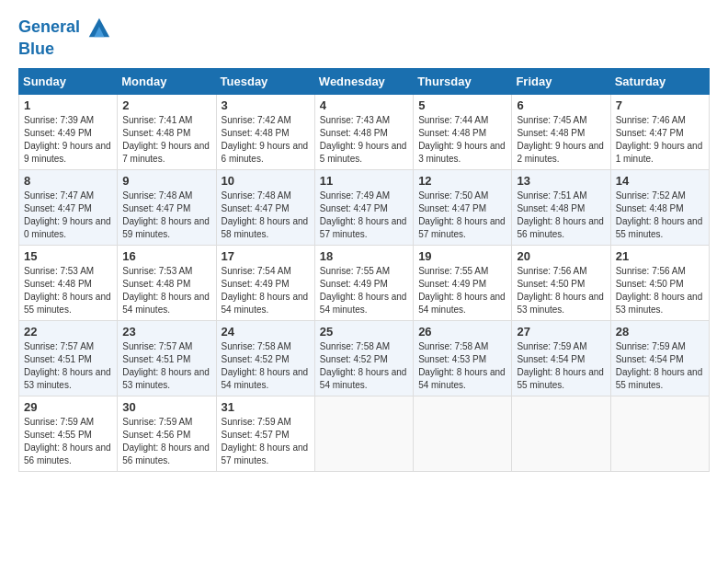 Image resolution: width=728 pixels, height=563 pixels. Describe the element at coordinates (166, 140) in the screenshot. I see `day-info: Sunrise: 7:41 AMSunset: 4:48 PMDaylight:…` at that location.